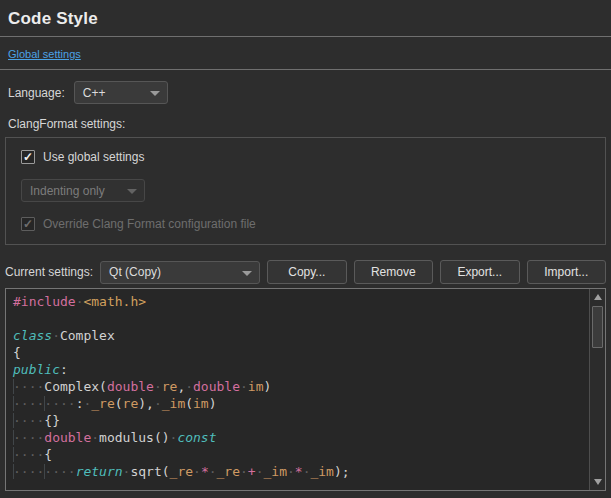  What do you see at coordinates (135, 272) in the screenshot?
I see `current-settings-value: Qt (Copy)` at bounding box center [135, 272].